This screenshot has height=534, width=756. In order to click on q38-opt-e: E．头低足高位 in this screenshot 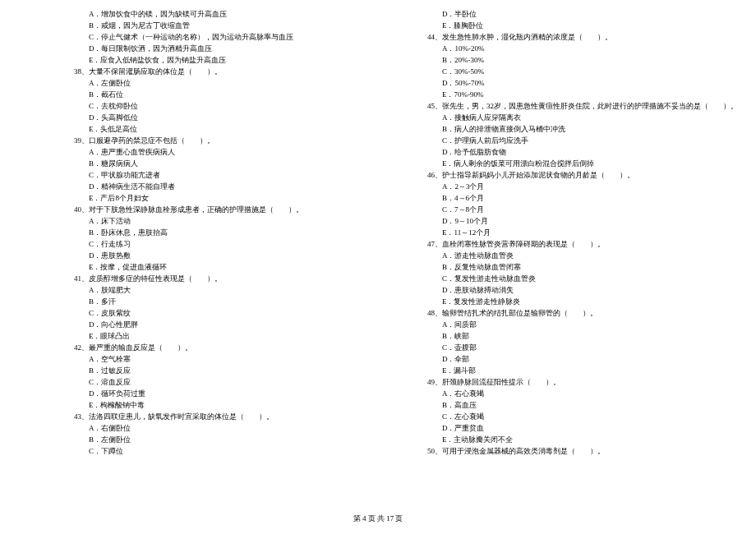, I will do `click(214, 129)`.